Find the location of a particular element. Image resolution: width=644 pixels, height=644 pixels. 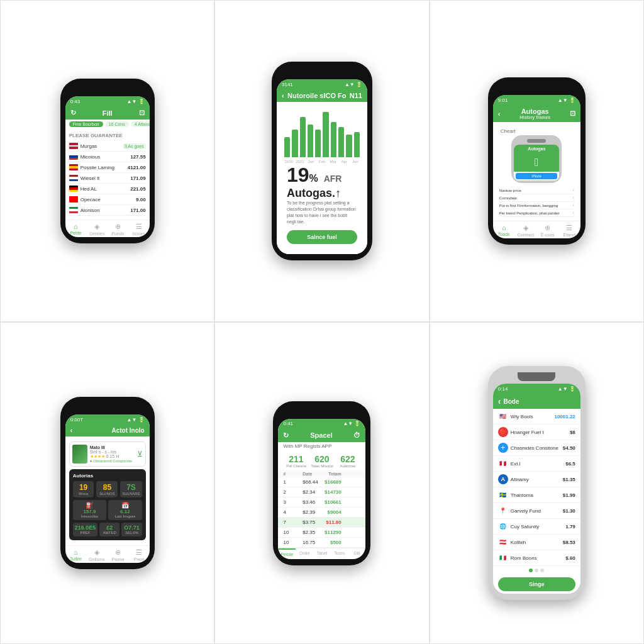

table-row-10b: 10 16.75 $500 is located at coordinates (322, 543).